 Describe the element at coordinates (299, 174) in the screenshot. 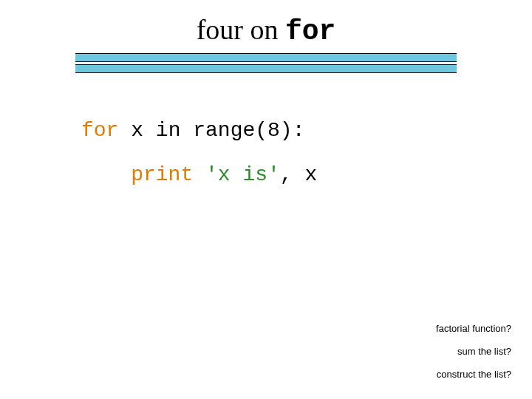

I see `code-tail-2: , x` at that location.